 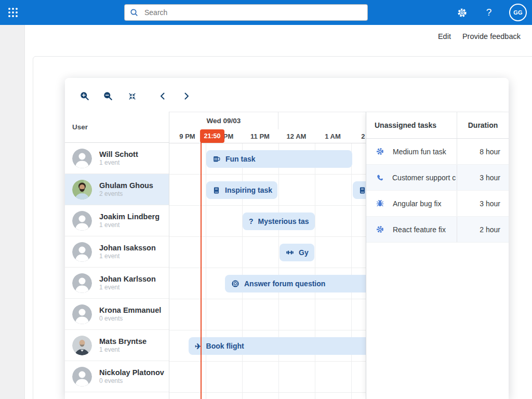 I want to click on dumbbell-icon, so click(x=290, y=252).